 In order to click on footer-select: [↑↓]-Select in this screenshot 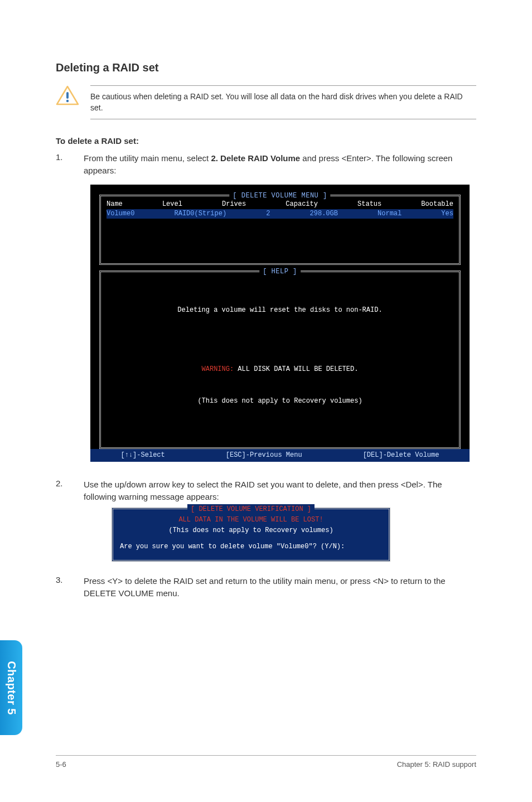, I will do `click(143, 455)`.